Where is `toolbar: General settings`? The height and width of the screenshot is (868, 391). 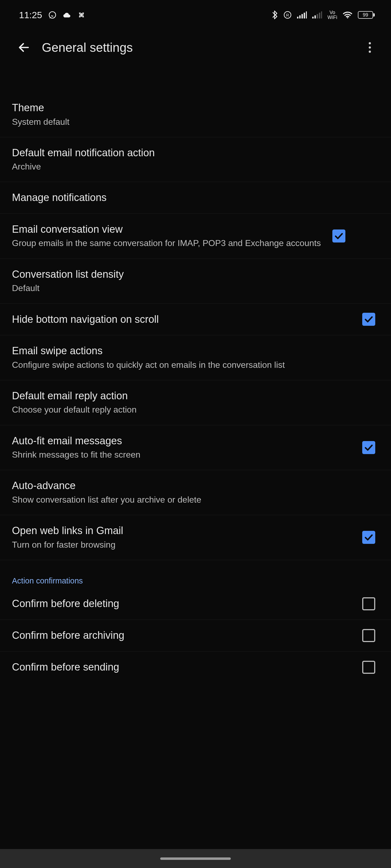
toolbar: General settings is located at coordinates (196, 48).